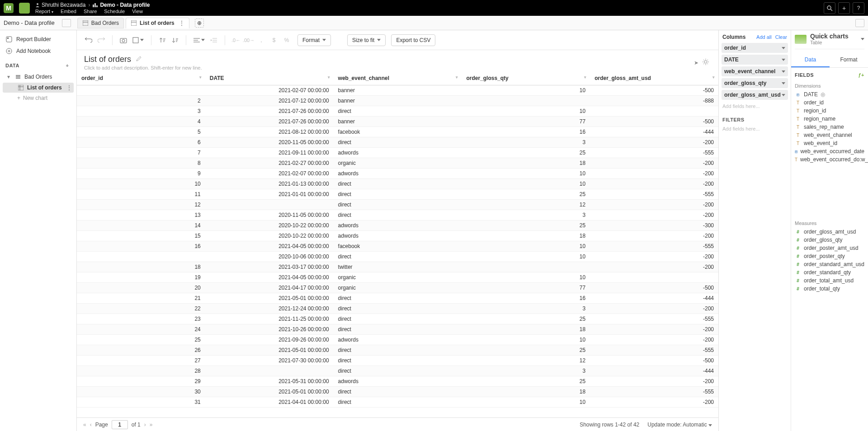  Describe the element at coordinates (314, 40) in the screenshot. I see `format-dropdown: Format` at that location.